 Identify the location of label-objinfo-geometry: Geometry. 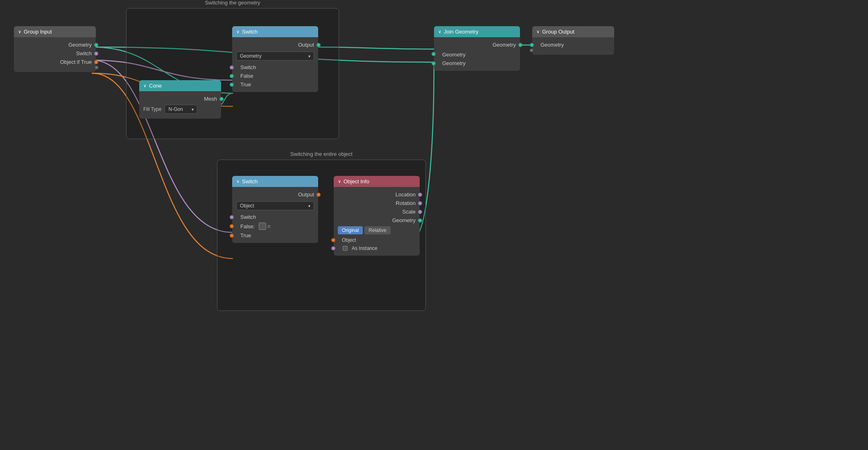
(404, 220).